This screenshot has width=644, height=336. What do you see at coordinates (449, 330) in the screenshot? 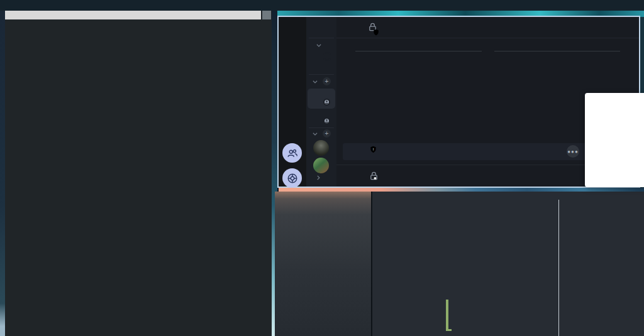
I see `prefix-separator-end` at bounding box center [449, 330].